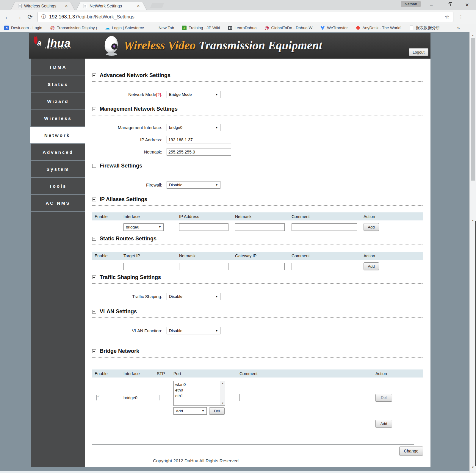  I want to click on management-interface-row: Management Interface: bridge0 ▼, so click(258, 127).